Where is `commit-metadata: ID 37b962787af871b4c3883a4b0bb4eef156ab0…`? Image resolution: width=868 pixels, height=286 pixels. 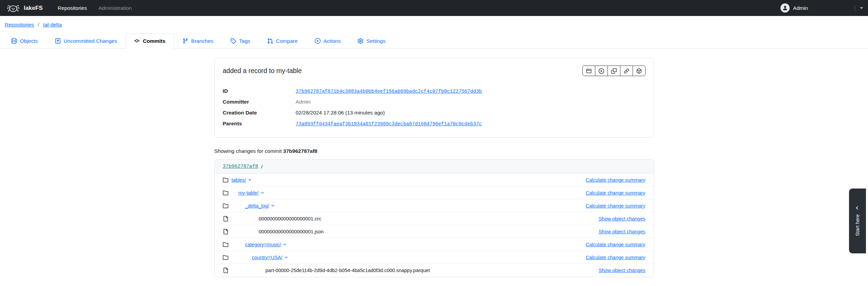
commit-metadata: ID 37b962787af871b4c3883a4b0bb4eef156ab0… is located at coordinates (434, 107).